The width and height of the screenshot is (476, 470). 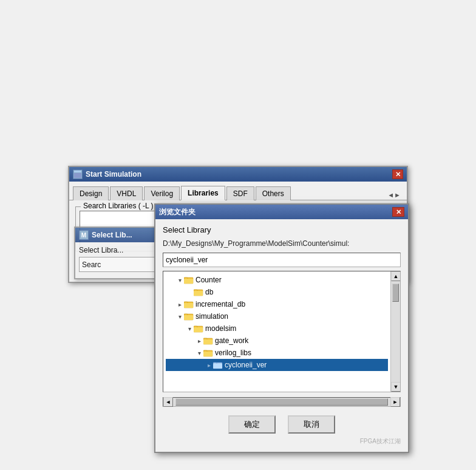 I want to click on tab-verilog: Verilog, so click(x=162, y=193).